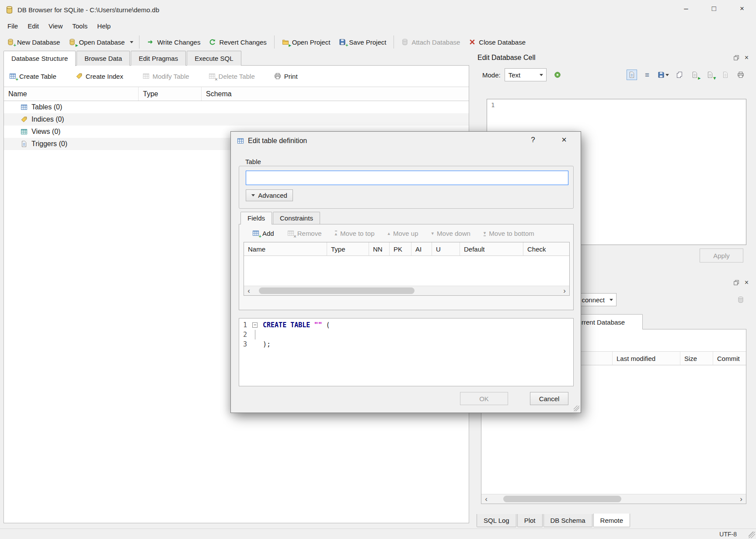 The height and width of the screenshot is (539, 756). What do you see at coordinates (103, 58) in the screenshot?
I see `tab-browse-data: Browse Data` at bounding box center [103, 58].